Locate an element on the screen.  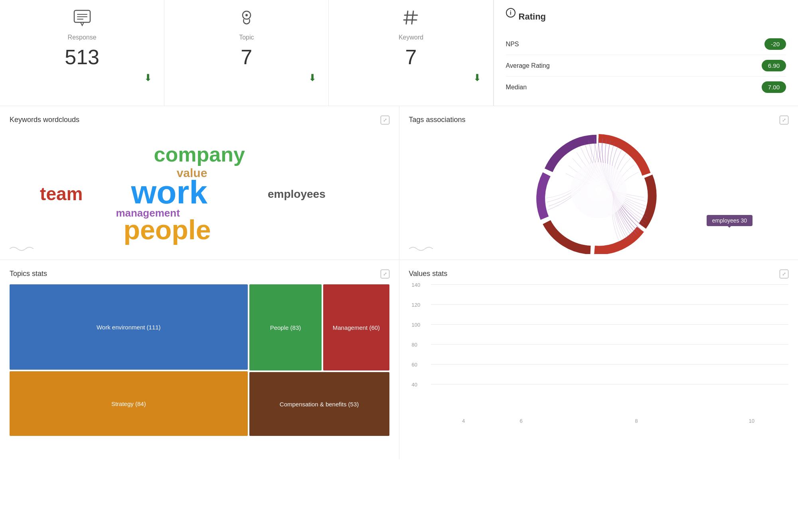
topic-download: ⬇ is located at coordinates (247, 78).